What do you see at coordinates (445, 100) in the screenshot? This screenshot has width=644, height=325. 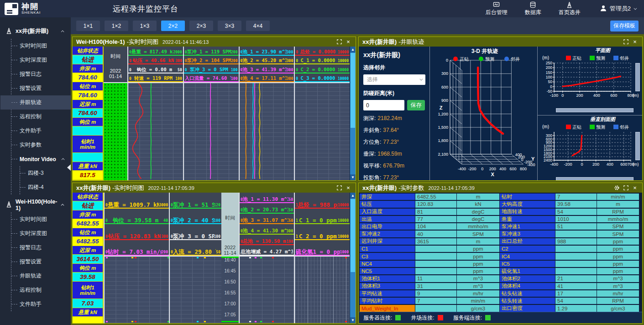 I see `svg-text: 900` at bounding box center [445, 100].